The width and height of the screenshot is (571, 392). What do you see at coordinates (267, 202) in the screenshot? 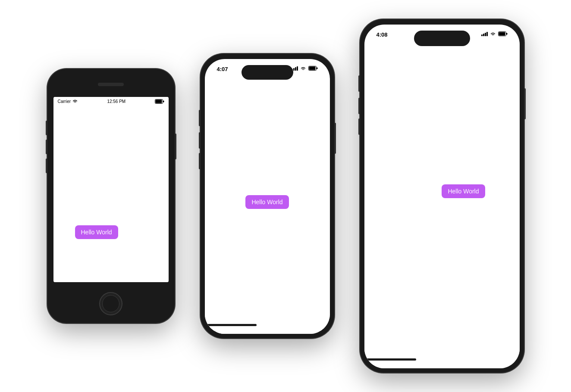
I see `hello-world-button-medium: Hello World` at bounding box center [267, 202].